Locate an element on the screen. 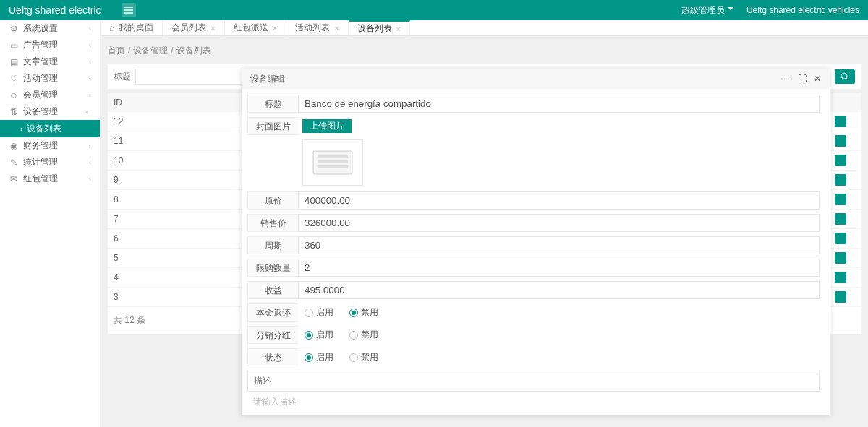  label-limit: 限购数量 is located at coordinates (273, 267).